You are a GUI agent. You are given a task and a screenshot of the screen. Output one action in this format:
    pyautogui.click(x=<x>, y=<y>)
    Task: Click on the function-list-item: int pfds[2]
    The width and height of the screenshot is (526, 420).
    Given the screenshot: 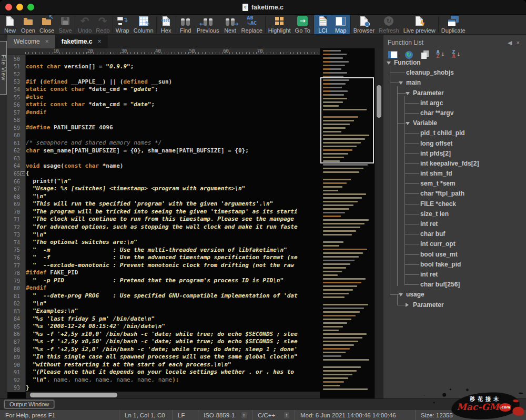 What is the action you would take?
    pyautogui.click(x=454, y=153)
    